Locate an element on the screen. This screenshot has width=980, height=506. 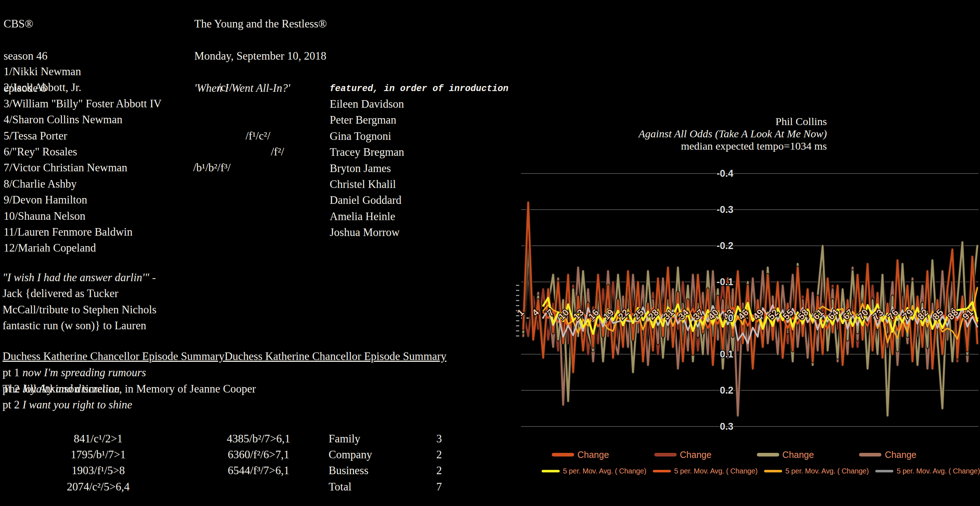
air-date: Monday, September 10, 2018 is located at coordinates (261, 56).